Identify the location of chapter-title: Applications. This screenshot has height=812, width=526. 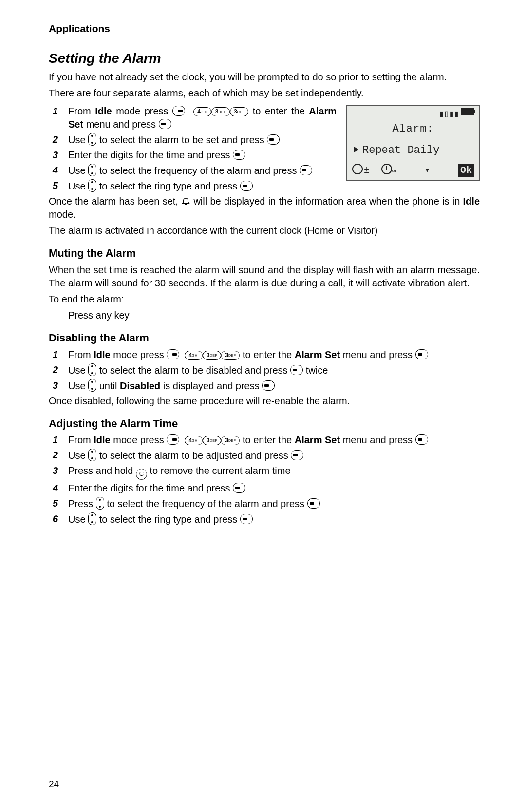
(264, 29).